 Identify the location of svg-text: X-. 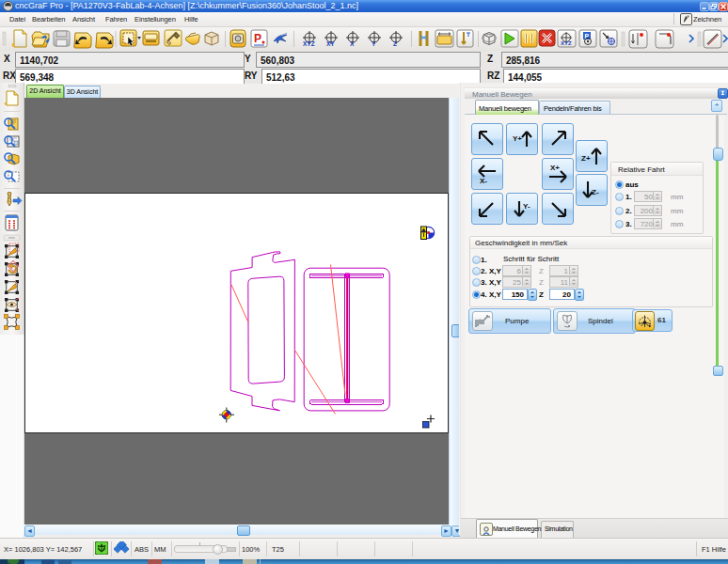
(483, 180).